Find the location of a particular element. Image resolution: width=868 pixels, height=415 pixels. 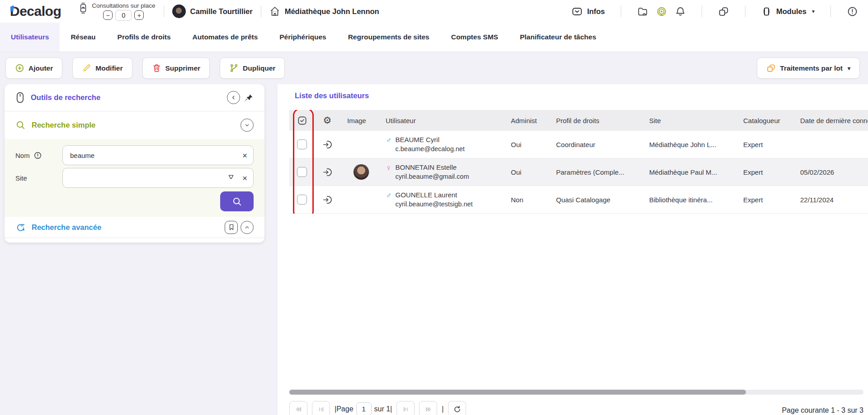

col-header-cataloguer: Catalogueur is located at coordinates (766, 120).